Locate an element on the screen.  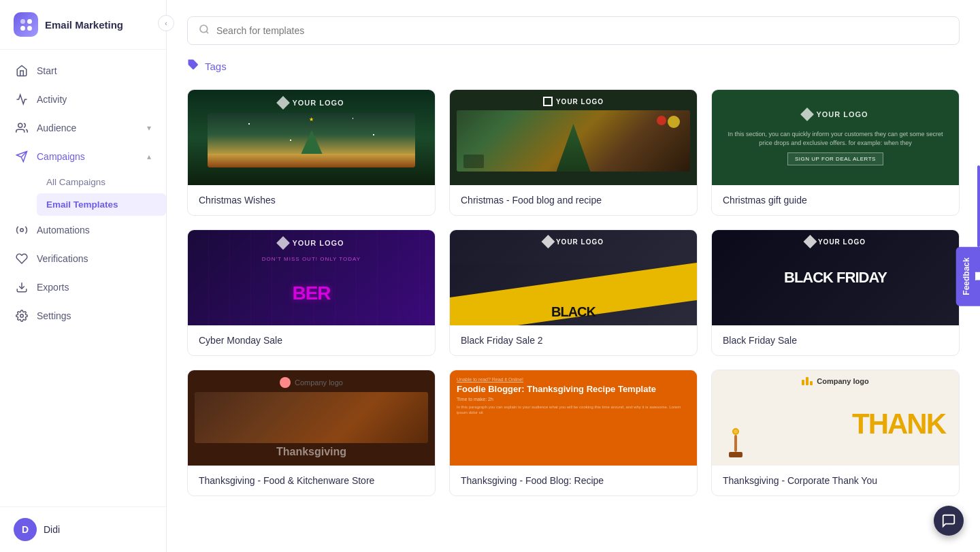
thumb-blog-body: In this paragraph you can explain to you… is located at coordinates (573, 410).